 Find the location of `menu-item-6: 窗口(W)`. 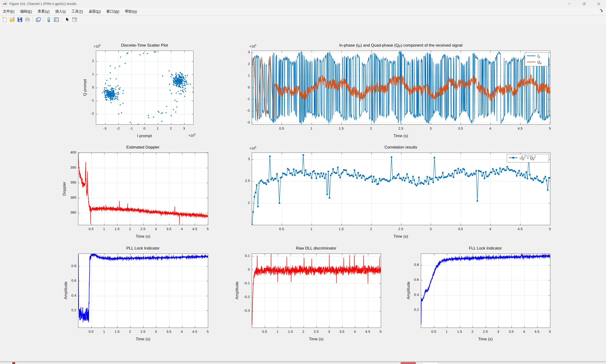

menu-item-6: 窗口(W) is located at coordinates (113, 11).